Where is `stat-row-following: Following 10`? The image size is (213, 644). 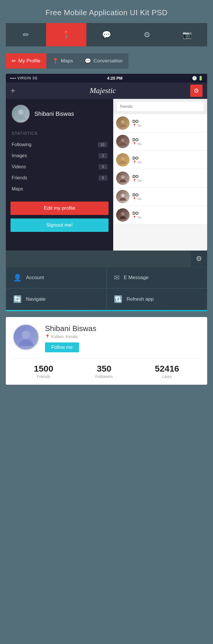 stat-row-following: Following 10 is located at coordinates (60, 145).